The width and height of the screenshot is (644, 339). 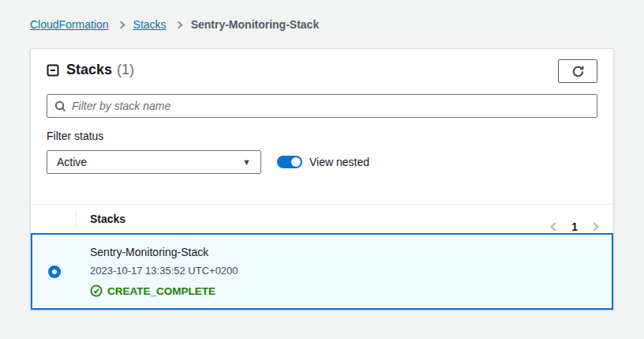 I want to click on refresh-button, so click(x=578, y=71).